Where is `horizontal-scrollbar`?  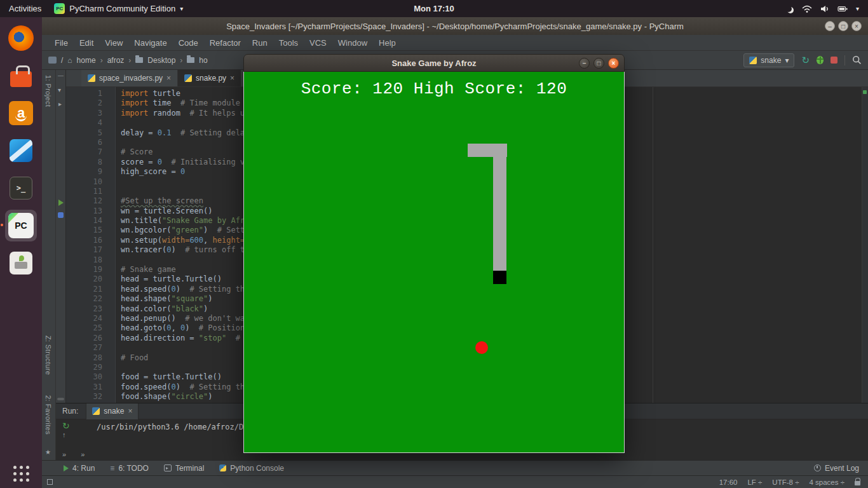
horizontal-scrollbar is located at coordinates (61, 399).